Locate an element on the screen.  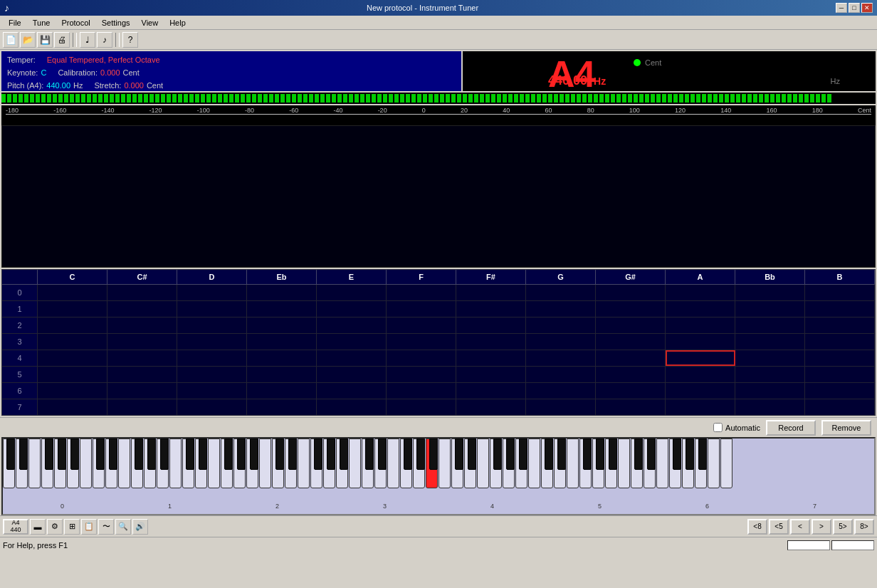
new-button: 📄 is located at coordinates (11, 40).